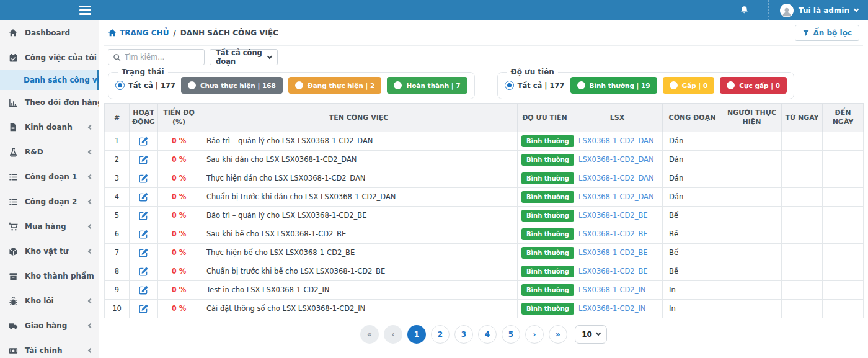 This screenshot has width=868, height=358. I want to click on sidebar-item-label: Công đoạn 2, so click(53, 202).